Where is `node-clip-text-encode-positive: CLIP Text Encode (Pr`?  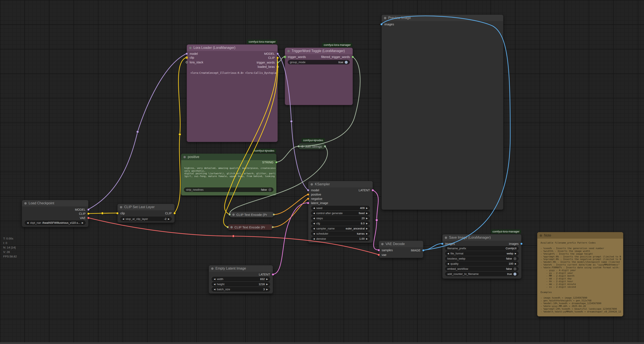 node-clip-text-encode-positive: CLIP Text Encode (Pr is located at coordinates (252, 214).